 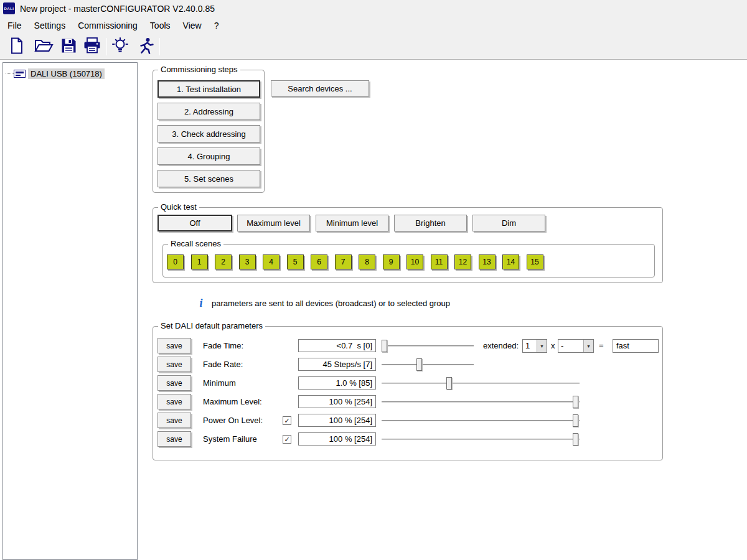 I want to click on maximum-level-value-field: 100 % [254], so click(x=337, y=402).